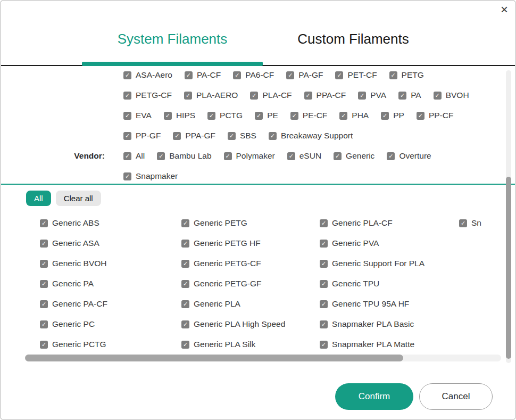  Describe the element at coordinates (389, 223) in the screenshot. I see `filament-checkbox-generic-pla-cf: ✓Generic PLA-CF` at that location.